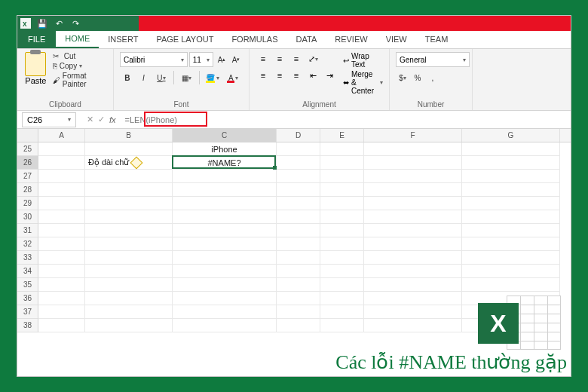  What do you see at coordinates (342, 258) in the screenshot?
I see `cell-E33` at bounding box center [342, 258].